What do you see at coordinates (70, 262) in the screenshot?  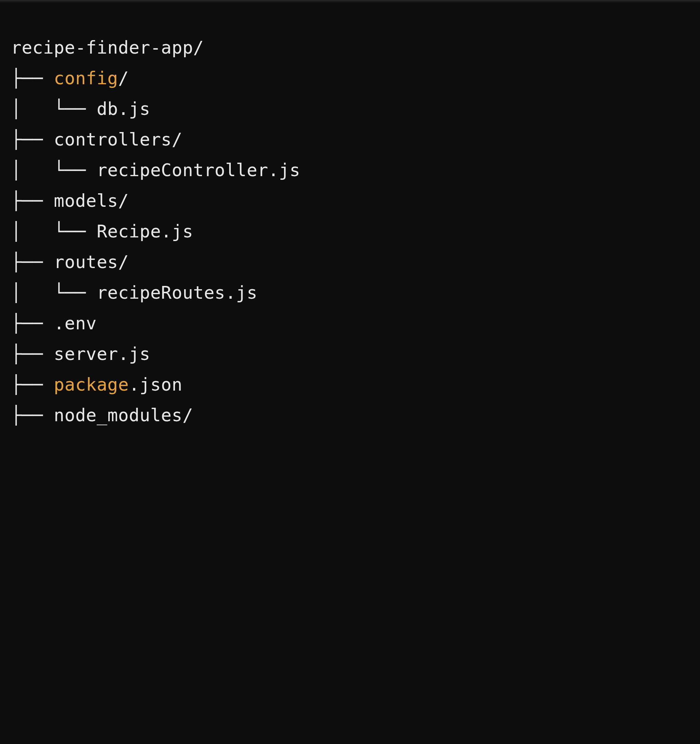 I see `tree-line: ├── routes/` at bounding box center [70, 262].